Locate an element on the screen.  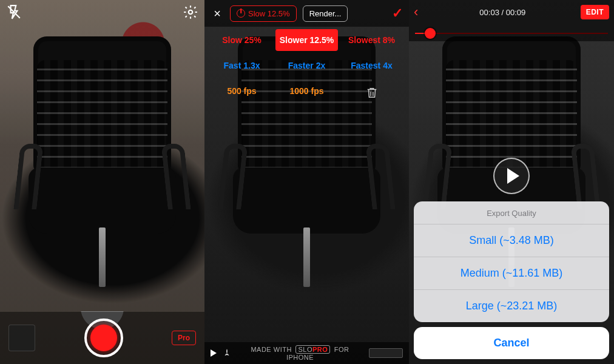
editor-bottom-bar: MADE WITH SLOPRO FOR IPHONE is located at coordinates (307, 353).